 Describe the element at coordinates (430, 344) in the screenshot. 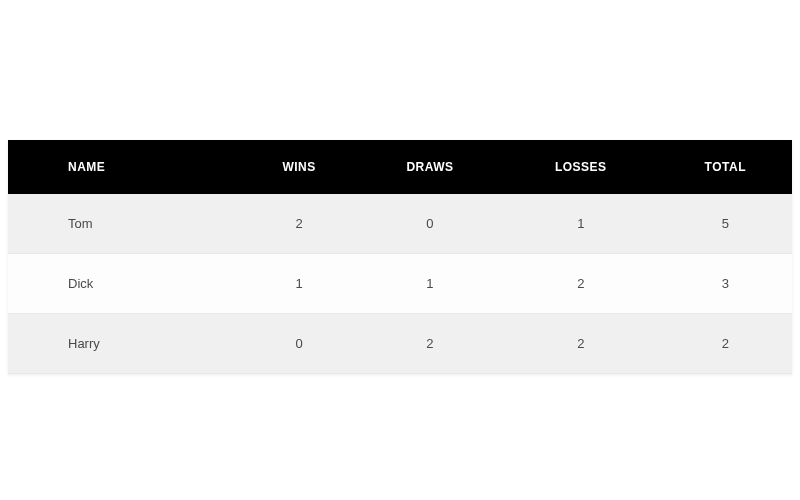

I see `cell-draws: 2` at that location.